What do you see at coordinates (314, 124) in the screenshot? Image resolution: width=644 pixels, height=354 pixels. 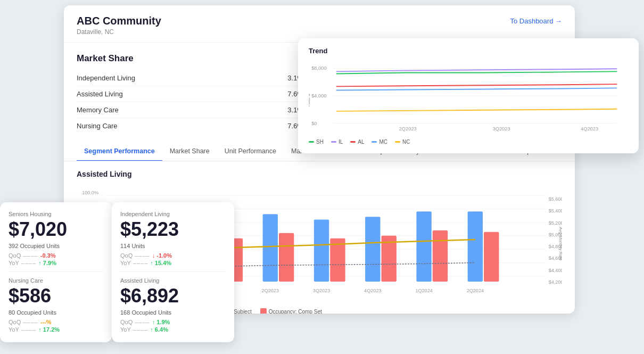 I see `trend-y-3: $0` at bounding box center [314, 124].